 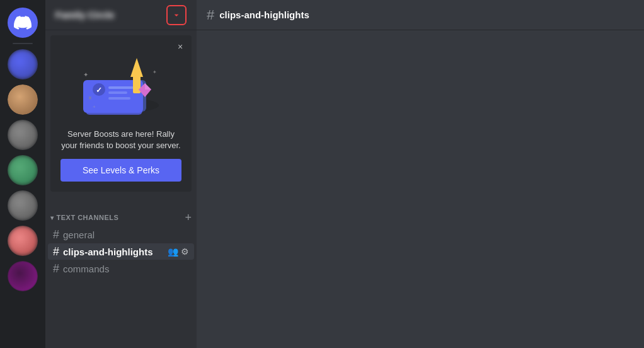 What do you see at coordinates (121, 269) in the screenshot?
I see `channel-item-commands: # commands` at bounding box center [121, 269].